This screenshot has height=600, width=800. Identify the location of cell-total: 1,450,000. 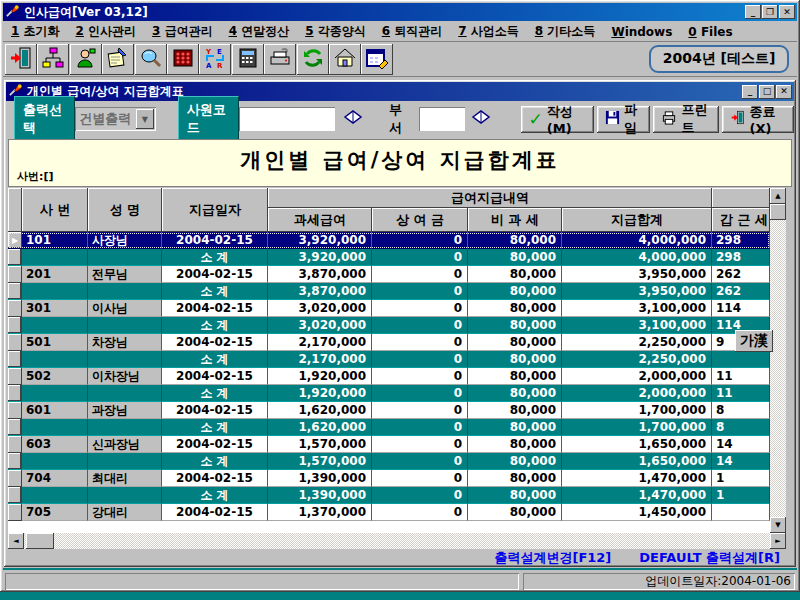
(637, 512).